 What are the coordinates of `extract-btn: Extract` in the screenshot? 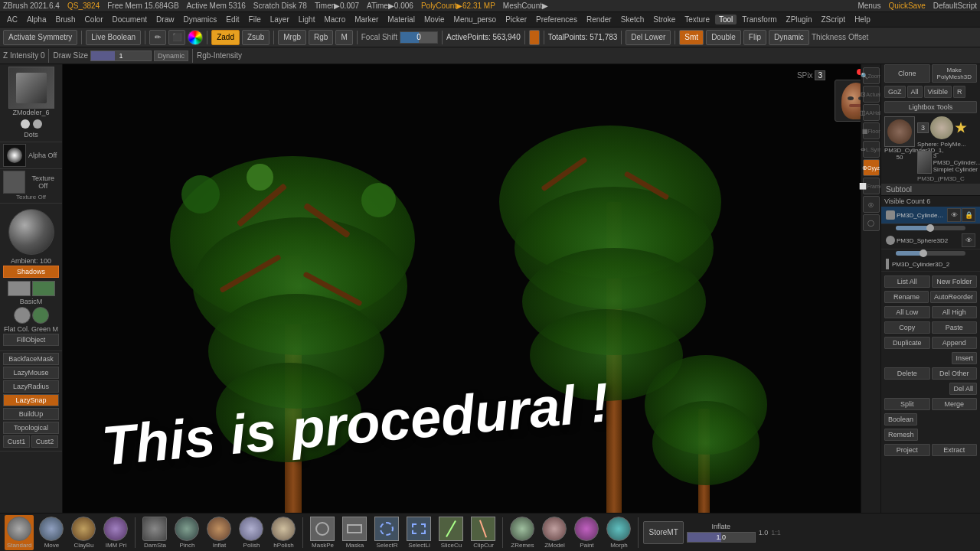 It's located at (955, 450).